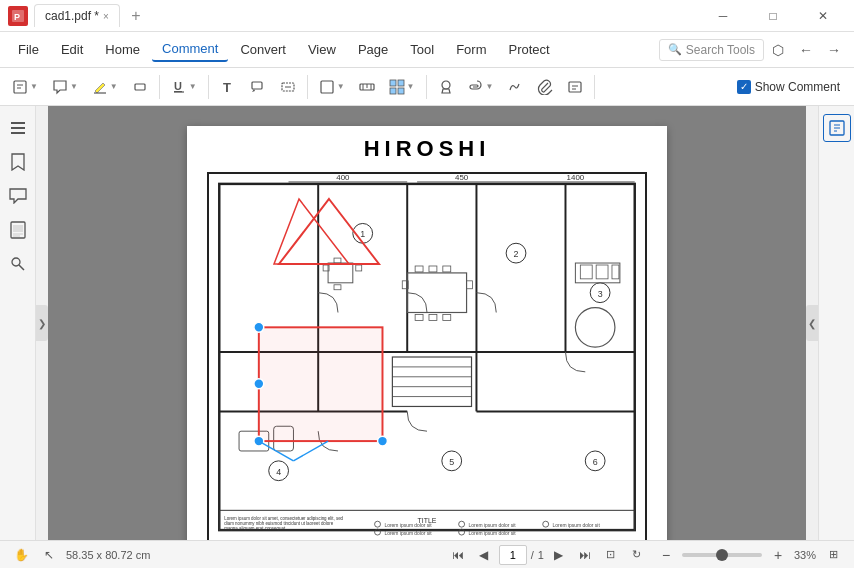 The width and height of the screenshot is (854, 568). Describe the element at coordinates (528, 50) in the screenshot. I see `menu-protect: Protect` at that location.